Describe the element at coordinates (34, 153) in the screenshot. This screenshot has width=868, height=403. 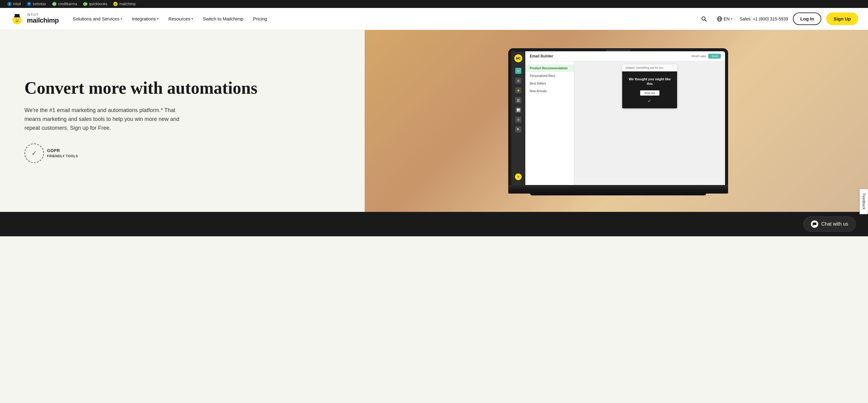
I see `gdpr-check-icon: ✓` at that location.